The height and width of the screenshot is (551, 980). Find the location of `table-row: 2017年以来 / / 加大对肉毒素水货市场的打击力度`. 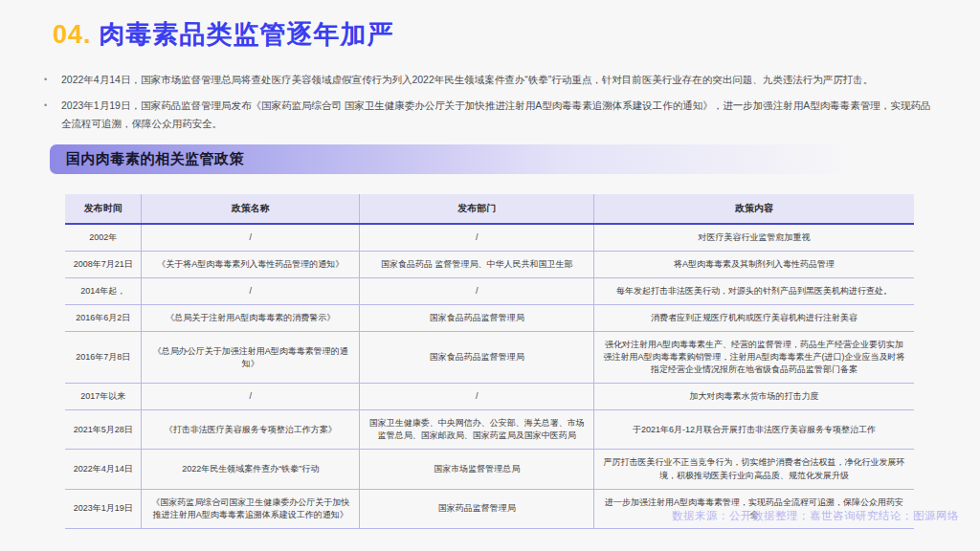

table-row: 2017年以来 / / 加大对肉毒素水货市场的打击力度 is located at coordinates (490, 397).